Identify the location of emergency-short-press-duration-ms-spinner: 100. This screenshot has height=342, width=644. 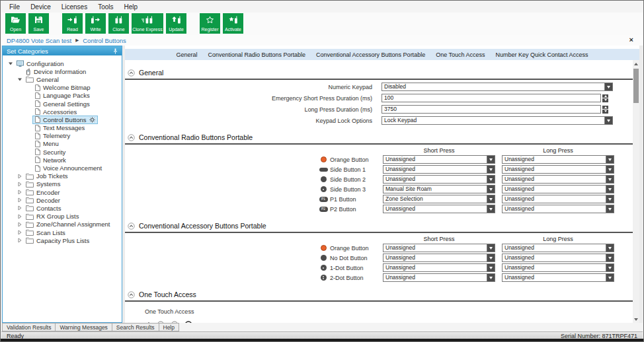
(495, 98).